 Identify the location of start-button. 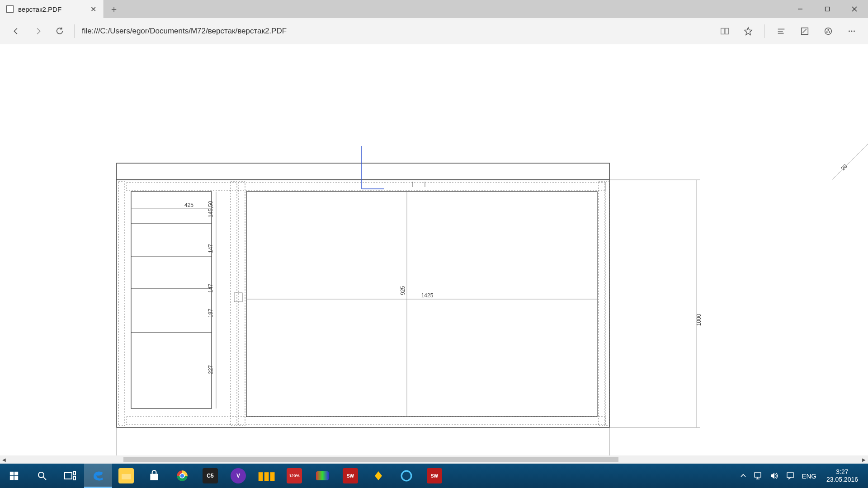
(14, 476).